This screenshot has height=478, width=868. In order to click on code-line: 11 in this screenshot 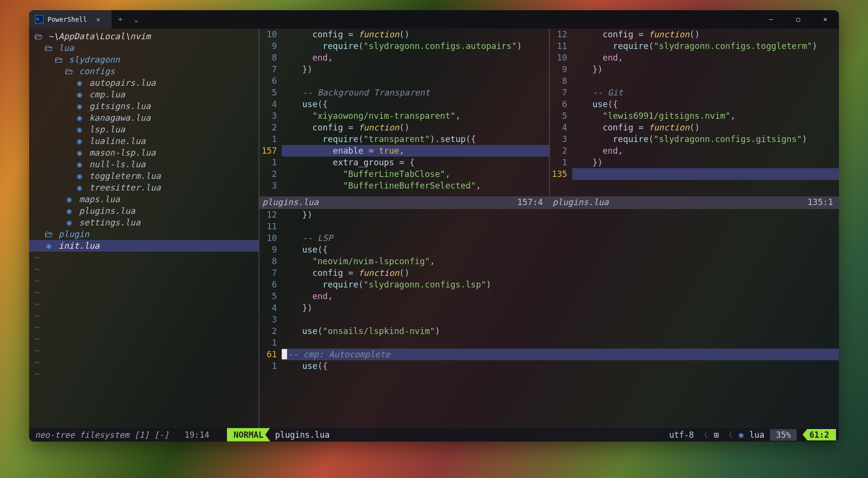, I will do `click(549, 226)`.